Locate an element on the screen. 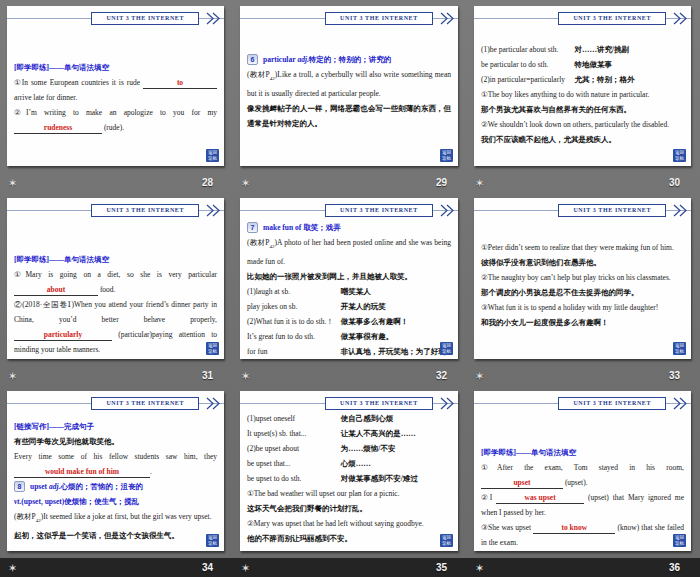 Image resolution: width=700 pixels, height=577 pixels. text-segment: 心烦的；苦恼的；沮丧的 is located at coordinates (102, 486).